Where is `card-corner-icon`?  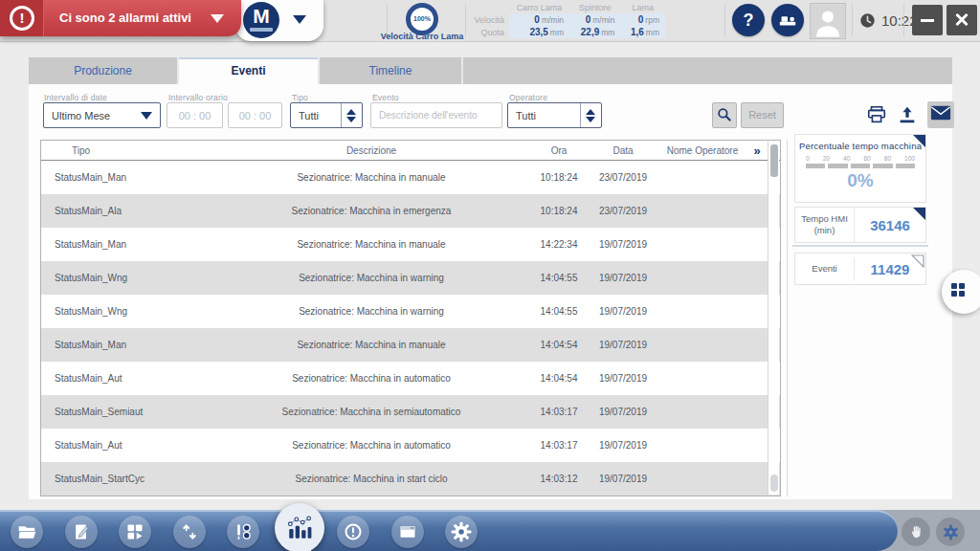 card-corner-icon is located at coordinates (919, 142).